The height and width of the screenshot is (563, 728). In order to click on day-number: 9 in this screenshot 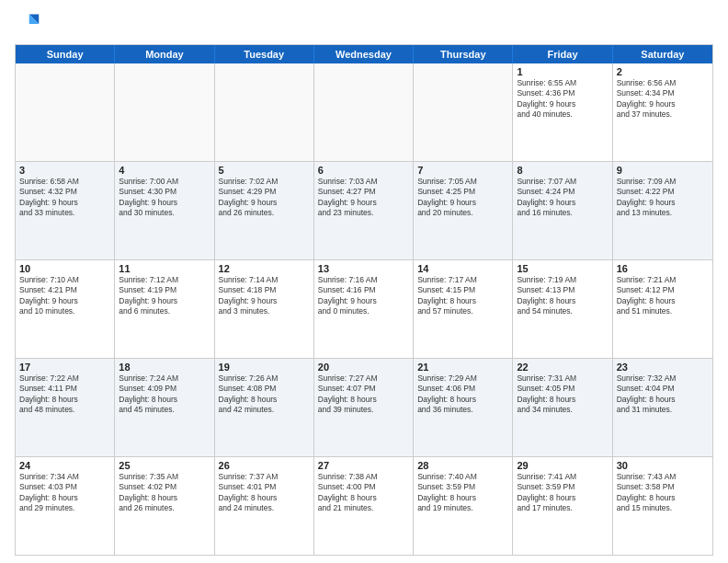, I will do `click(663, 170)`.